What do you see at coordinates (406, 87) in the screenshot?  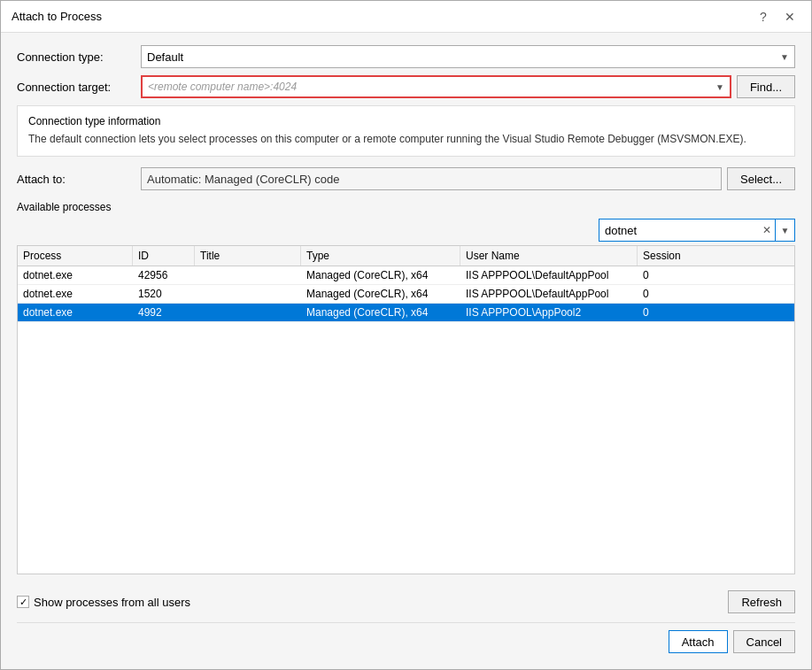 I see `connection-target-row: Connection target: <remote computer name…` at bounding box center [406, 87].